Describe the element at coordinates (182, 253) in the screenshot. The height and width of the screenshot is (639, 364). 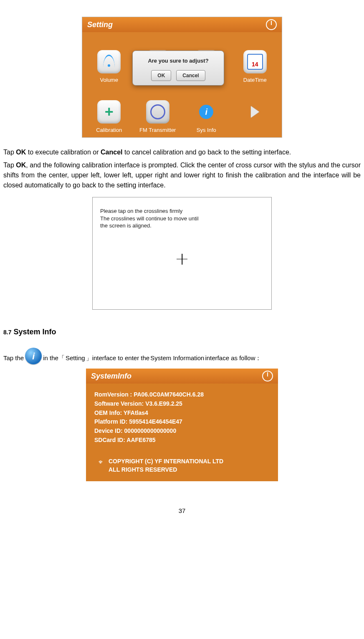
I see `calibration-cross-figure: Please tap on the crosslines firmly The …` at that location.